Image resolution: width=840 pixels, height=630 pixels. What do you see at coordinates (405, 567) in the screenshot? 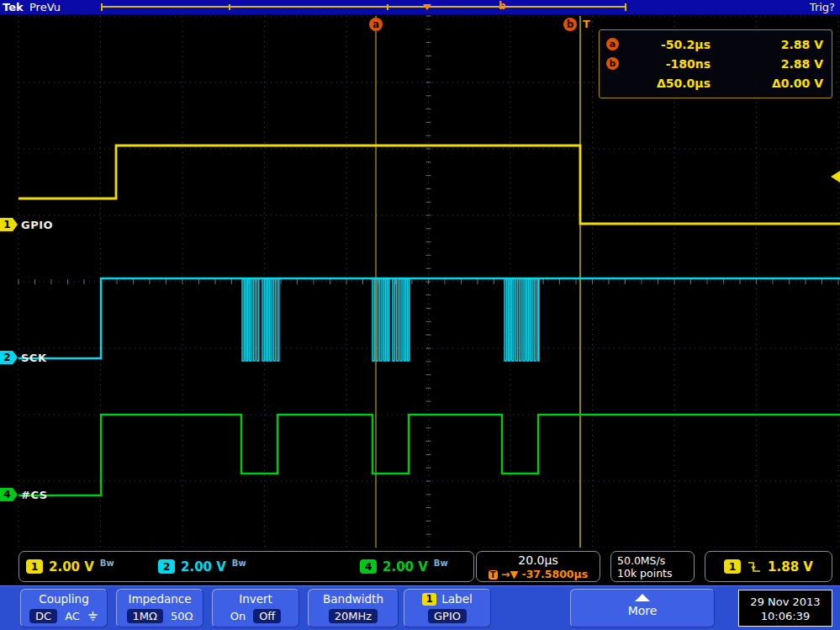
I see `ch4-scale: 2.00 V` at bounding box center [405, 567].